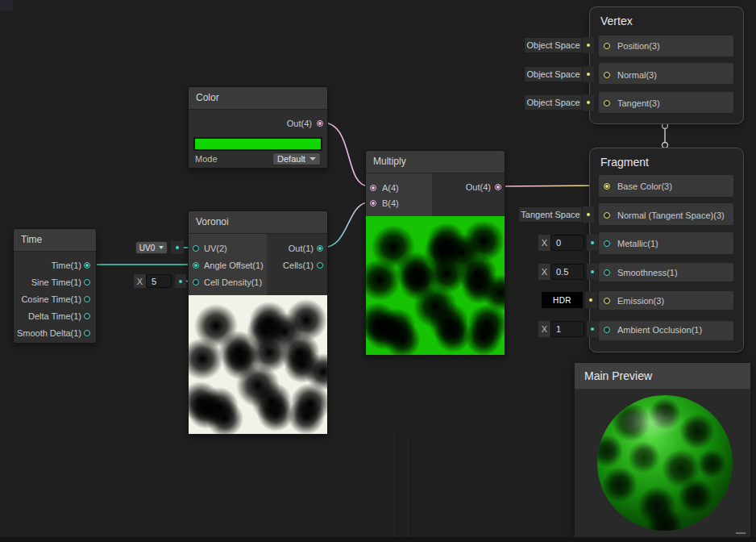 The height and width of the screenshot is (542, 756). What do you see at coordinates (607, 244) in the screenshot?
I see `port-metallic-in` at bounding box center [607, 244].